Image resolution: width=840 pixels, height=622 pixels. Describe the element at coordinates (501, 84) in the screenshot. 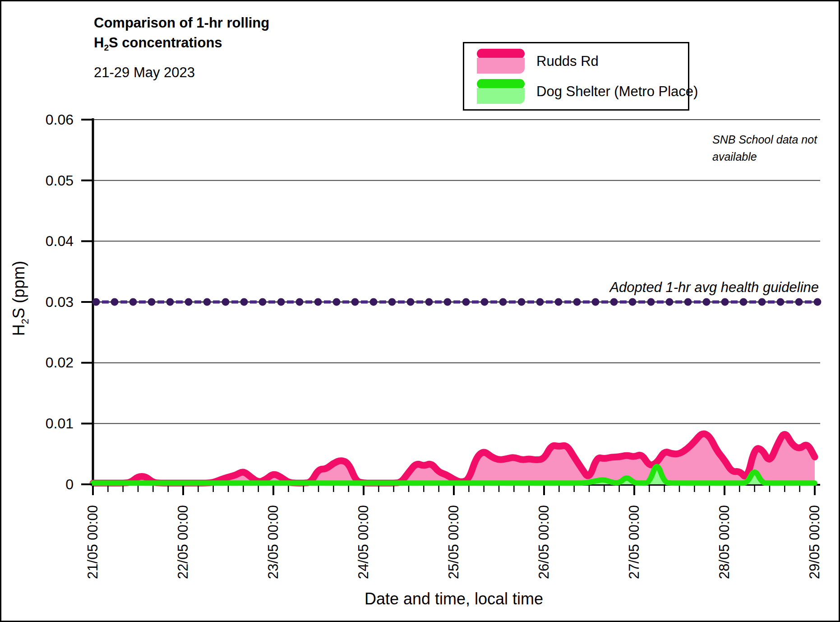

I see `dog-shelter-line-swatch` at that location.